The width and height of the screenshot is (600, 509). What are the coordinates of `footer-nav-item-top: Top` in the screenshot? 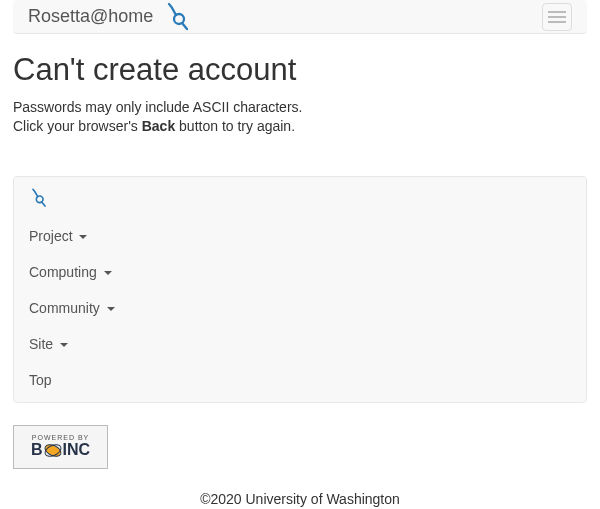 It's located at (300, 380).